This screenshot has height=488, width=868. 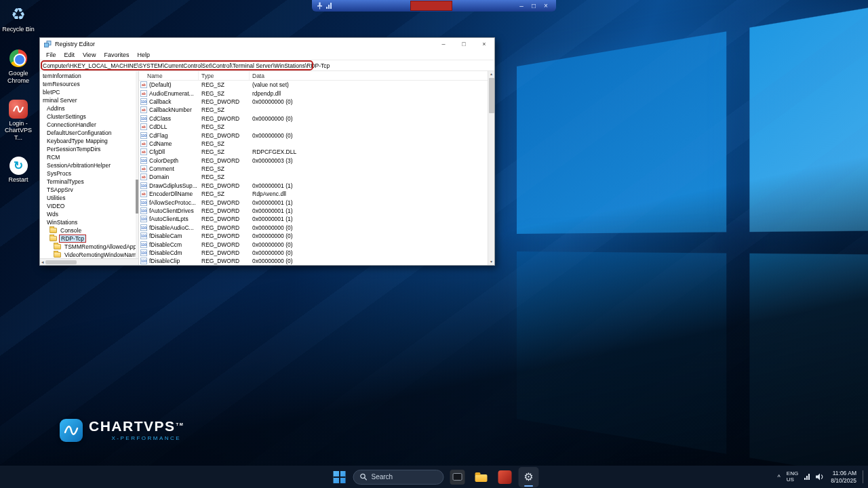 What do you see at coordinates (90, 190) in the screenshot?
I see `tree-item: TSAppSrv` at bounding box center [90, 190].